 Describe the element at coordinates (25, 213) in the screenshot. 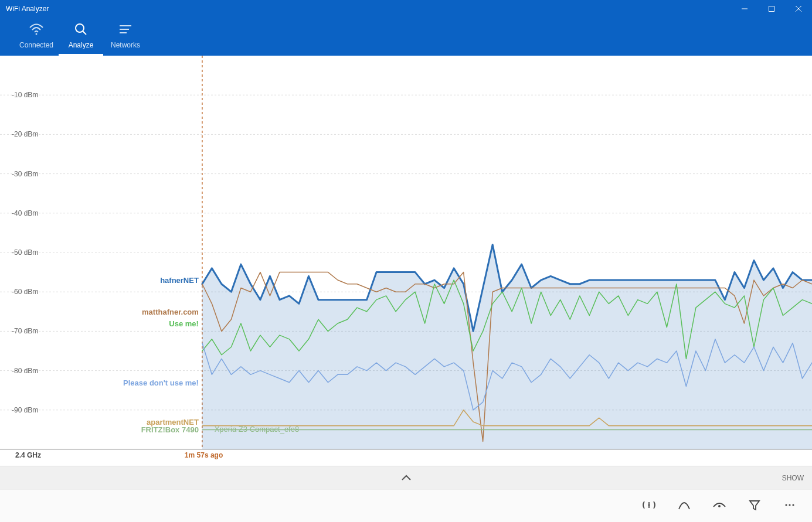

I see `y-tick-label: -40 dBm` at that location.